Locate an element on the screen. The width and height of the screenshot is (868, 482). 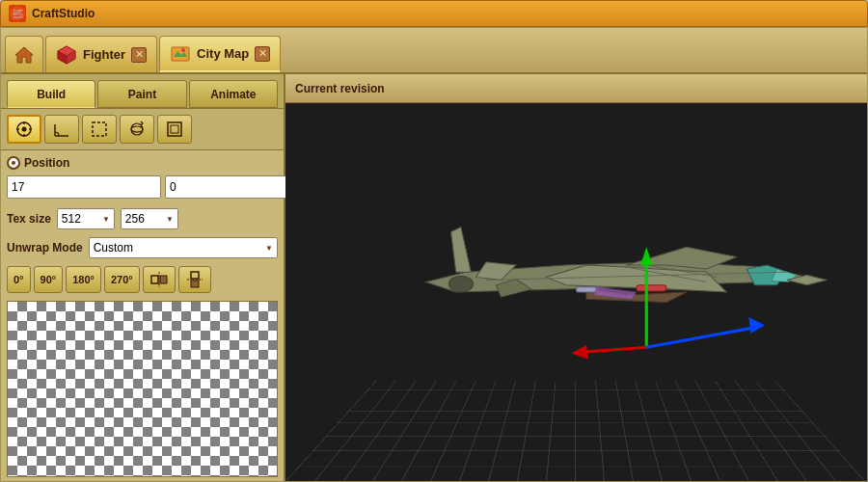
tool-select is located at coordinates (24, 129).